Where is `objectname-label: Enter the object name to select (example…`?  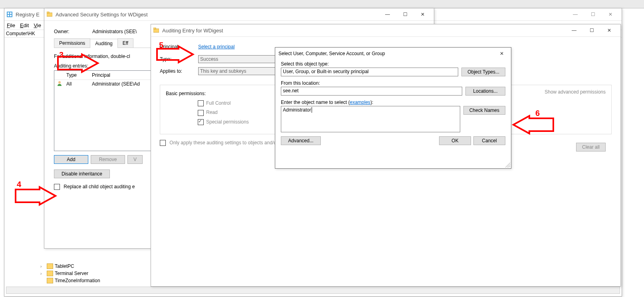
objectname-label: Enter the object name to select (example… is located at coordinates (393, 102).